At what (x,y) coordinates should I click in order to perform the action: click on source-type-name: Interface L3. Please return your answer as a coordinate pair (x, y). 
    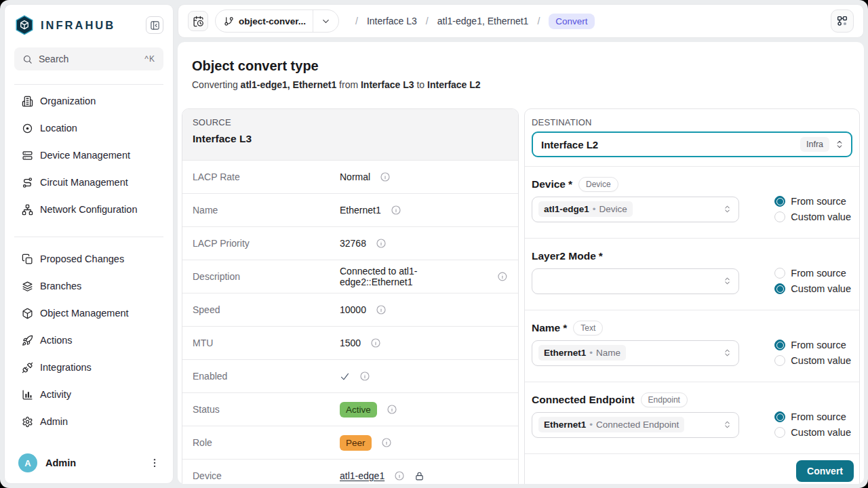
    Looking at the image, I should click on (350, 139).